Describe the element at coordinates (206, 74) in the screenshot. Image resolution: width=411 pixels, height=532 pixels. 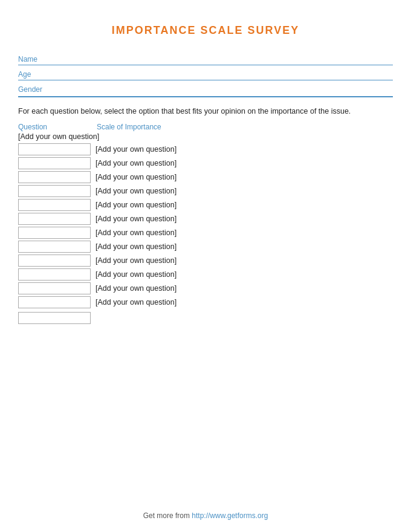
I see `age-label: Age` at that location.